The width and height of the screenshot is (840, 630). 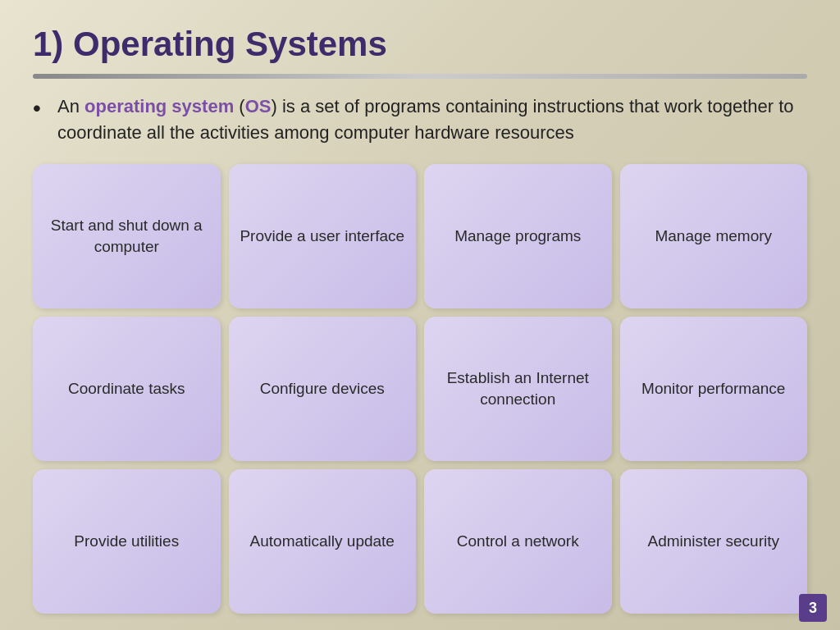 What do you see at coordinates (126, 541) in the screenshot?
I see `card-provide-utilities: Provide utilities` at bounding box center [126, 541].